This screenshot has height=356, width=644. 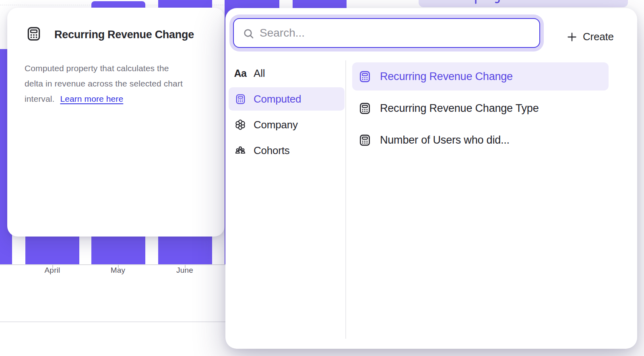 I want to click on result-label: Number of Users who did..., so click(x=445, y=140).